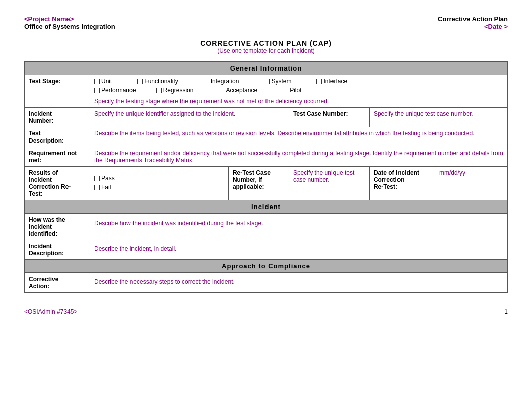 The image size is (532, 411). What do you see at coordinates (323, 176) in the screenshot?
I see `retest-case-help: Specify the unique test case number.` at bounding box center [323, 176].